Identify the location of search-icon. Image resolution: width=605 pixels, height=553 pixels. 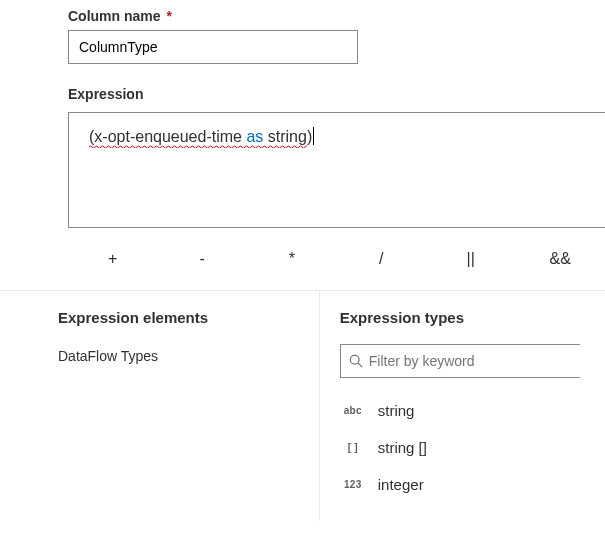
(356, 361).